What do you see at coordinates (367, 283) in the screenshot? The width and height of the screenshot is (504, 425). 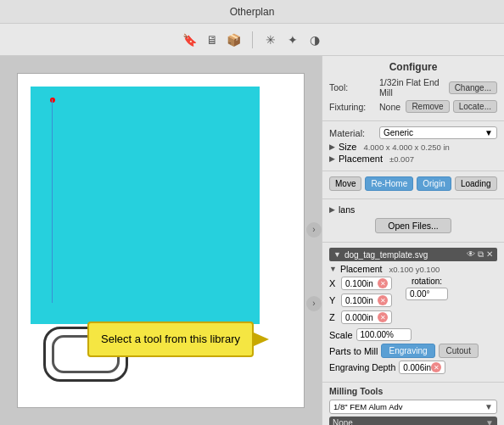 I see `x-input: 0.100in ✕` at bounding box center [367, 283].